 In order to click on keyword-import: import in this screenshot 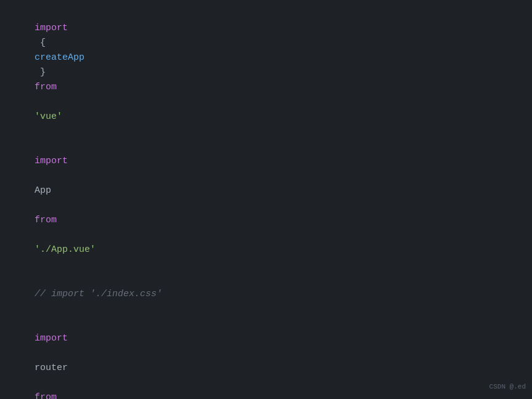, I will do `click(51, 28)`.